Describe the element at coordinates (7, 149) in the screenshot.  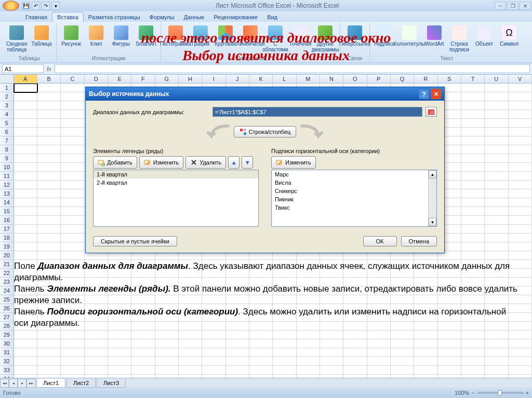
I see `row-header: 8` at that location.